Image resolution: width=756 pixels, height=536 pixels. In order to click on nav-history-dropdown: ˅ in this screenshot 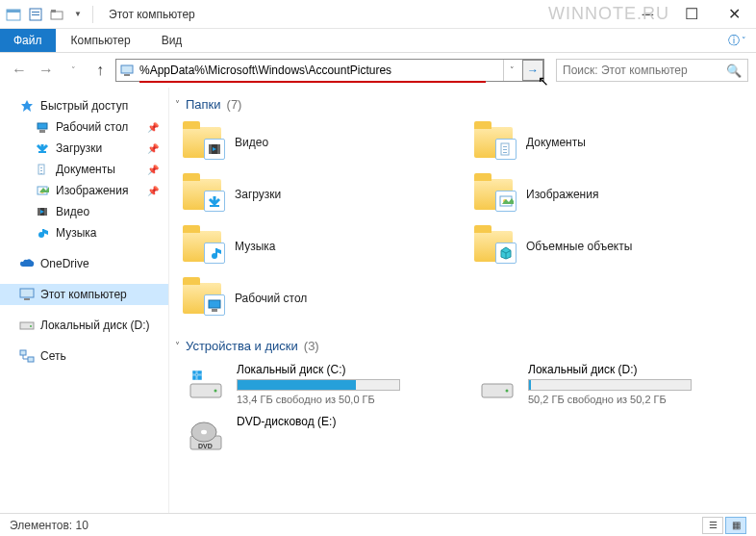, I will do `click(73, 70)`.